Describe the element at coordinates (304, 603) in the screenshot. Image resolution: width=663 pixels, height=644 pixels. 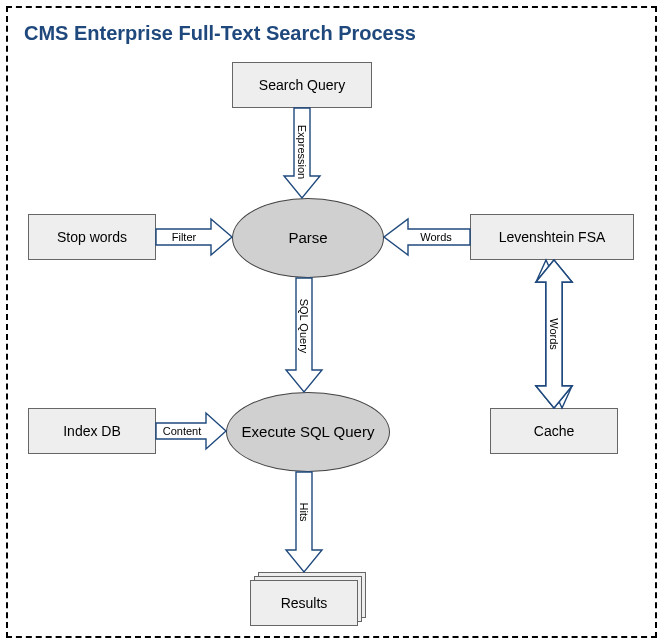
I see `stack-sheet-front: Results` at that location.